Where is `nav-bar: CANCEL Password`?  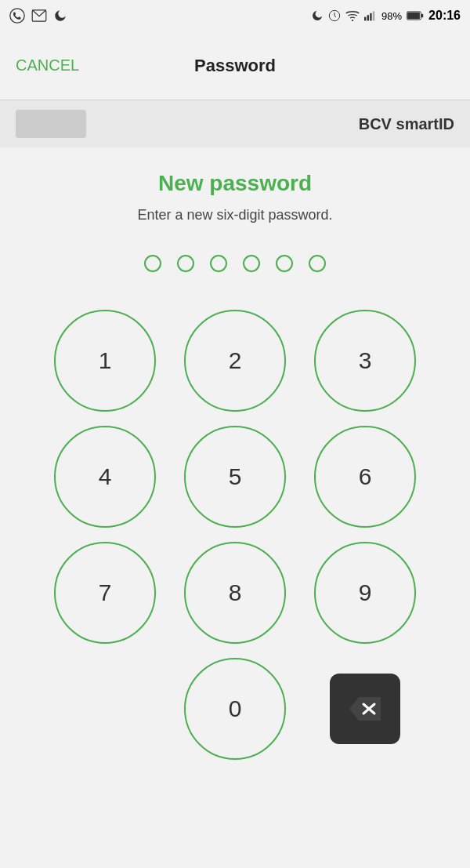
nav-bar: CANCEL Password is located at coordinates (235, 66).